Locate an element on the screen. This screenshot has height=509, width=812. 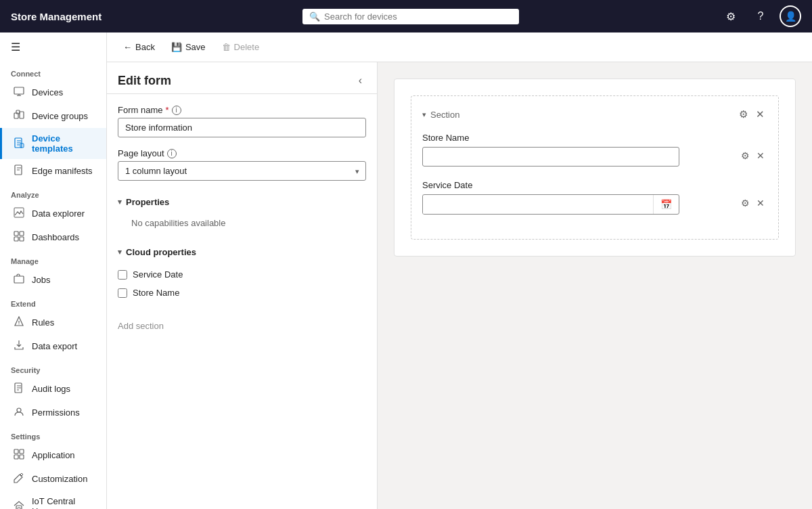
delete-icon: 🗑 is located at coordinates (226, 47).